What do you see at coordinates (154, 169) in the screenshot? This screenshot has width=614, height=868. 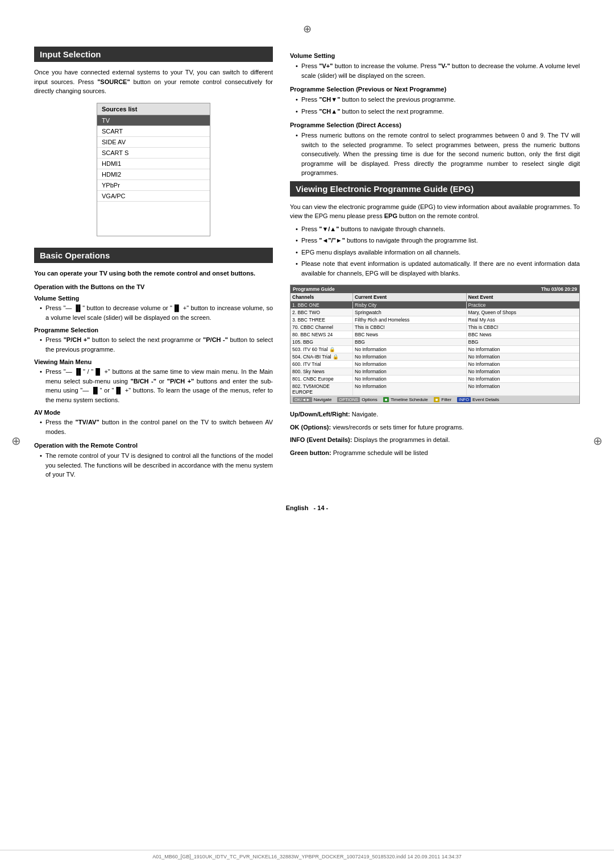 I see `sources-list-box: Sources list TV SCART SIDE AV SCART S HD…` at bounding box center [154, 169].